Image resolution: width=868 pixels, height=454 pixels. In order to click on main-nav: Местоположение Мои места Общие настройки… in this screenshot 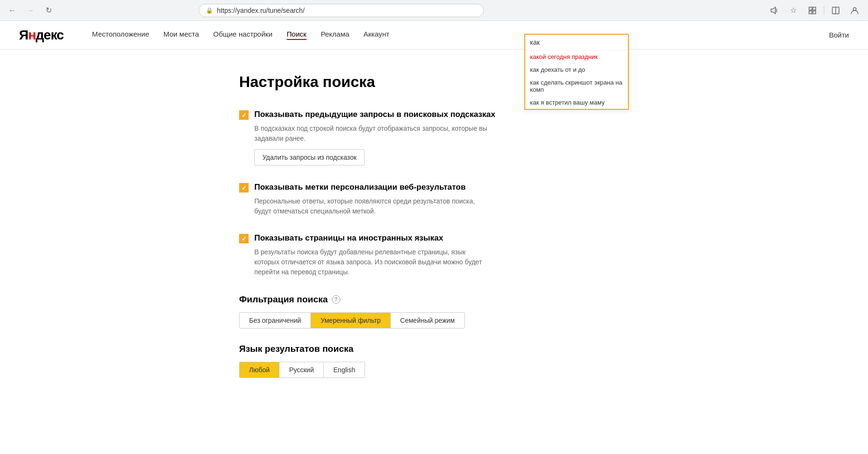, I will do `click(461, 35)`.